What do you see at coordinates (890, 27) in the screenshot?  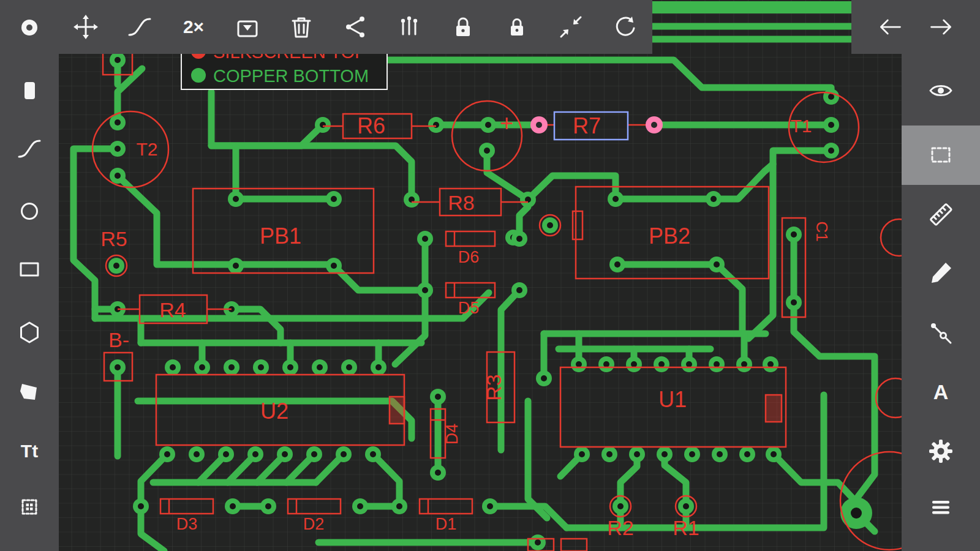 I see `back-button` at bounding box center [890, 27].